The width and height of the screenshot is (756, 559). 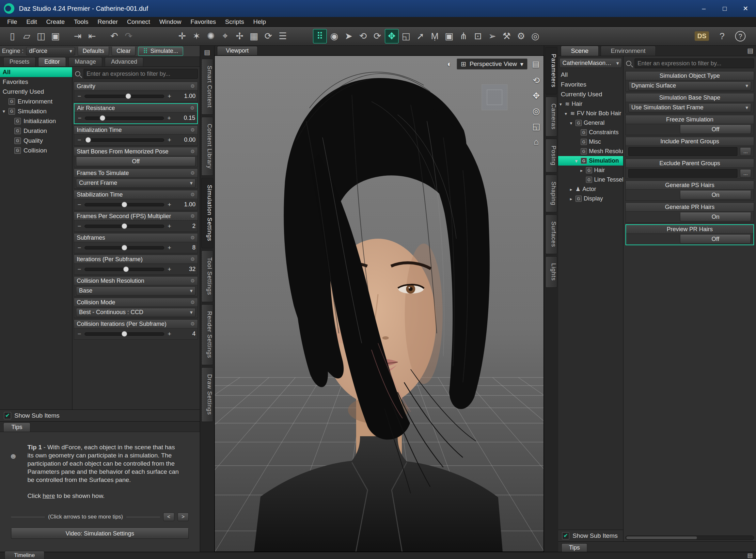 I want to click on lighting-sphere-icon: ◐, so click(x=450, y=64).